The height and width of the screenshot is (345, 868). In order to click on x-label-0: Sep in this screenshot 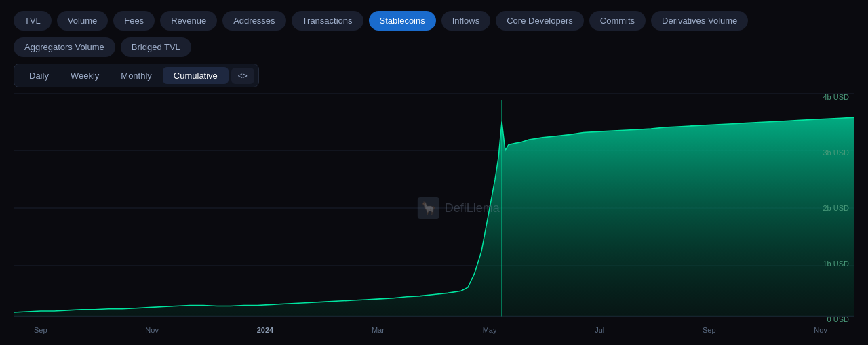, I will do `click(41, 330)`.